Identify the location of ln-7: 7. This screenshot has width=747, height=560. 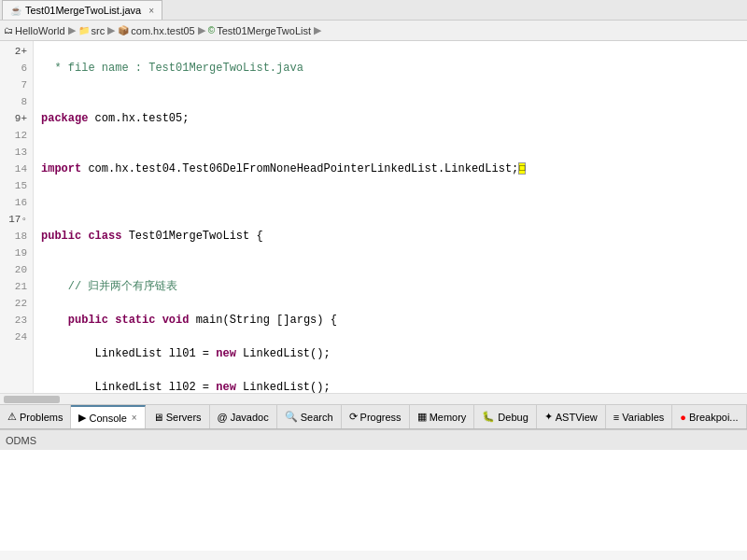
(15, 85).